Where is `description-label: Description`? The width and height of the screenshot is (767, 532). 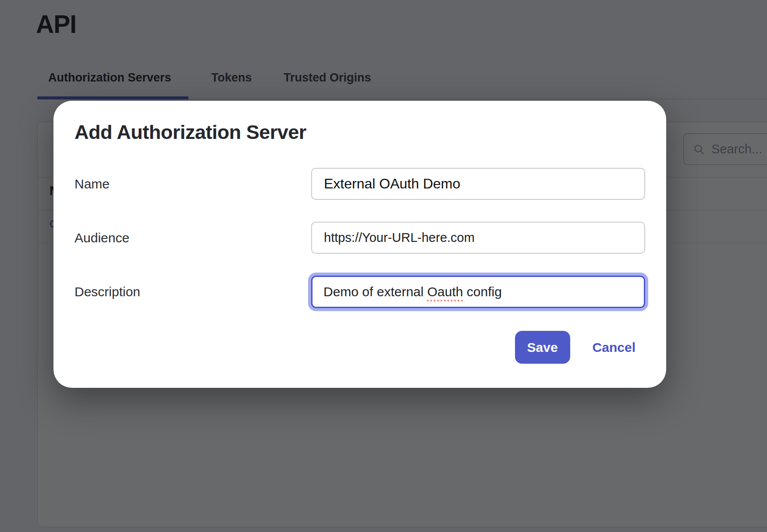 description-label: Description is located at coordinates (193, 292).